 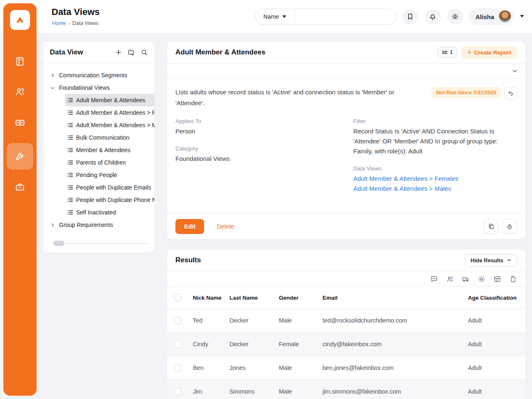 I want to click on book-icon, so click(x=20, y=62).